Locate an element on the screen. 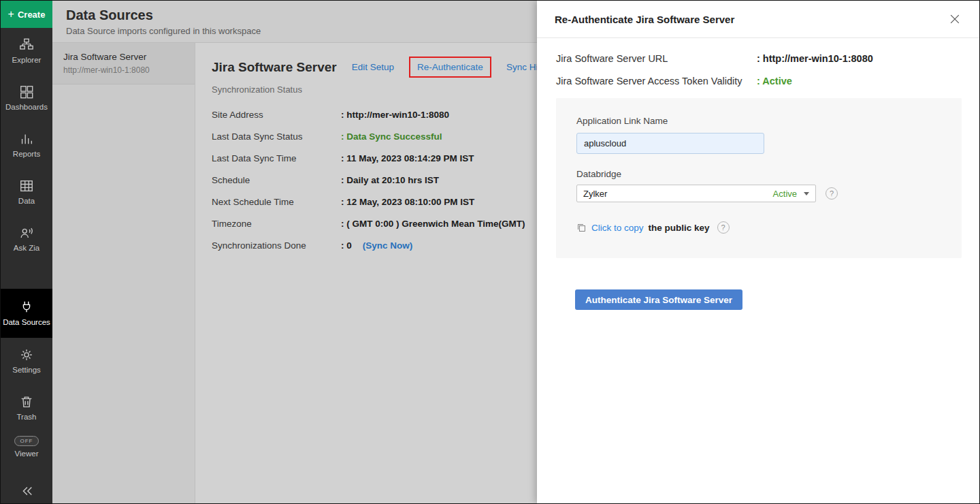 This screenshot has width=980, height=504. sidebar: + Create Explorer Dashboards Reports is located at coordinates (27, 252).